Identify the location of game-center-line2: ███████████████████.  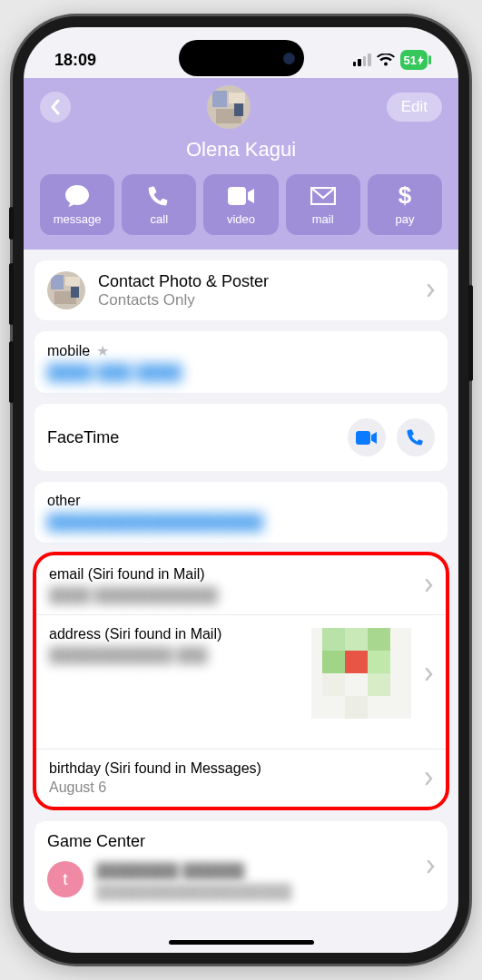
(194, 892).